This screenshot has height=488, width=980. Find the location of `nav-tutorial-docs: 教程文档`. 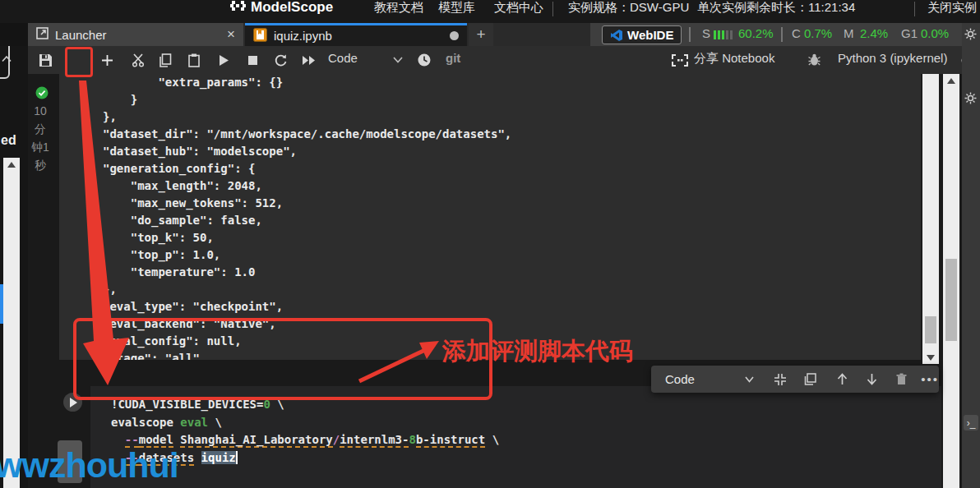

nav-tutorial-docs: 教程文档 is located at coordinates (399, 8).